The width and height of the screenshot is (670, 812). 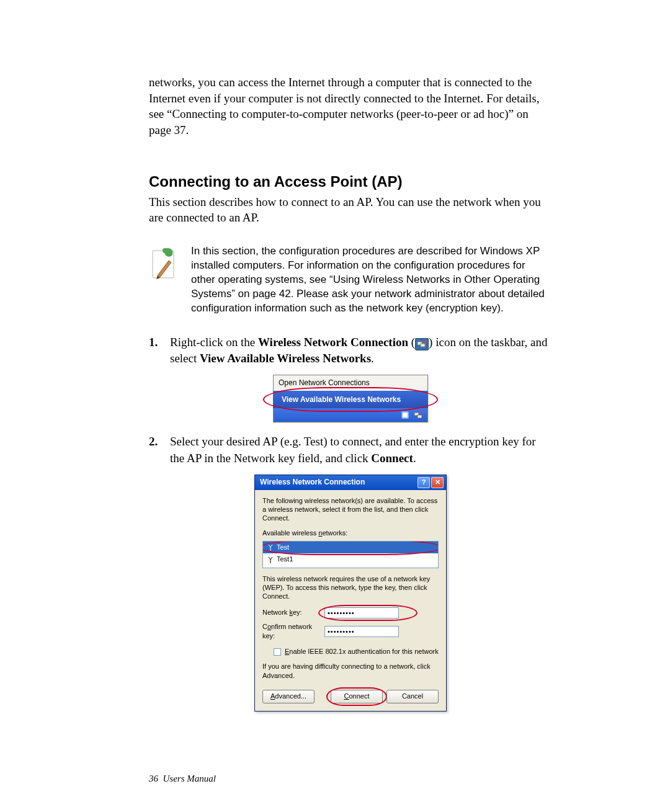 What do you see at coordinates (154, 779) in the screenshot?
I see `page-number: 36` at bounding box center [154, 779].